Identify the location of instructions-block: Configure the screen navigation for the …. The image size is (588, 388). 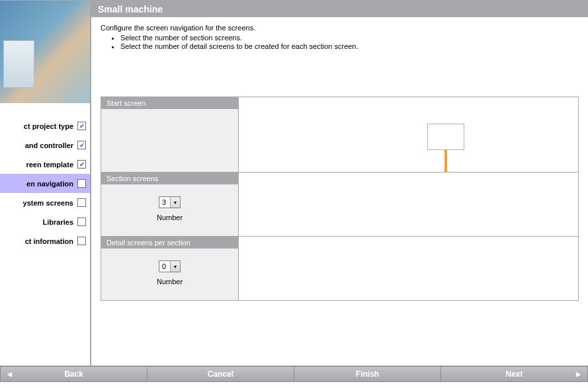
(340, 37).